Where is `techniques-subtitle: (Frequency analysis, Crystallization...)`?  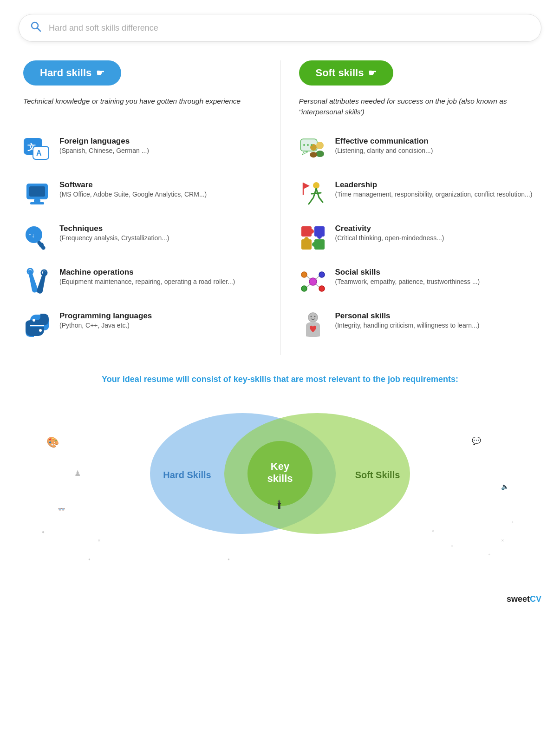 techniques-subtitle: (Frequency analysis, Crystallization...) is located at coordinates (161, 238).